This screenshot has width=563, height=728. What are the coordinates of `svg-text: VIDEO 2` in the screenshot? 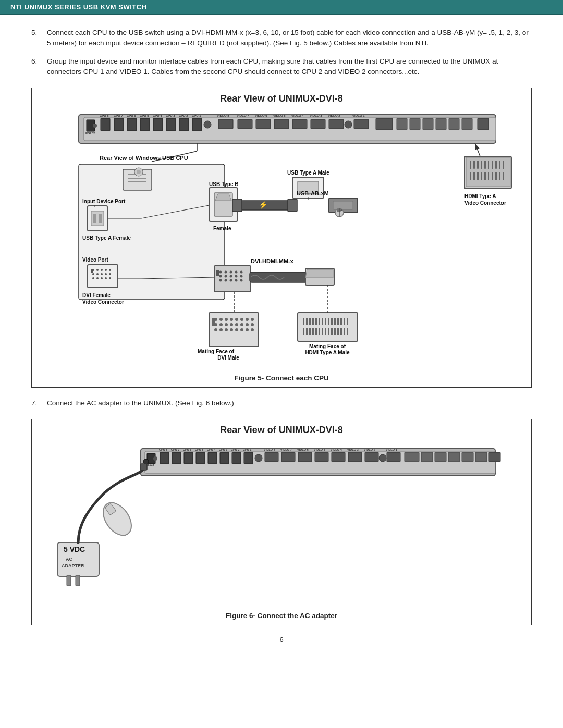 It's located at (334, 116).